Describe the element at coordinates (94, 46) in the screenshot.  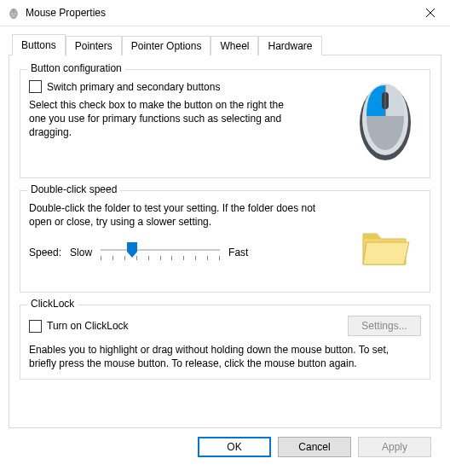
I see `tab-pointers: Pointers` at that location.